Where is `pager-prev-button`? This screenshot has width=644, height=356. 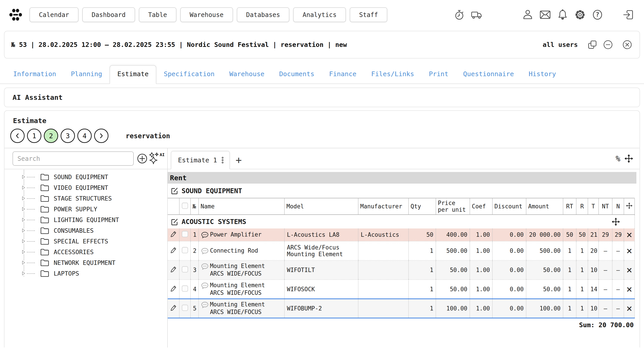 pager-prev-button is located at coordinates (18, 136).